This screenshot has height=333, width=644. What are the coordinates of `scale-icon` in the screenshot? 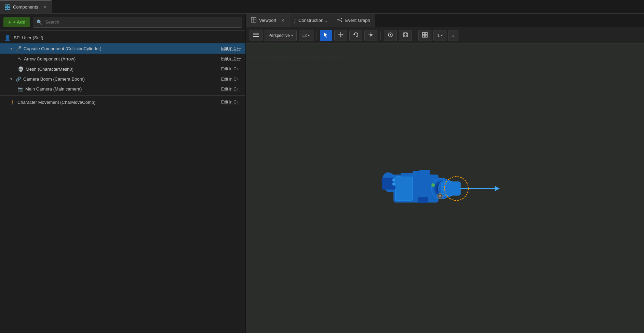 It's located at (371, 36).